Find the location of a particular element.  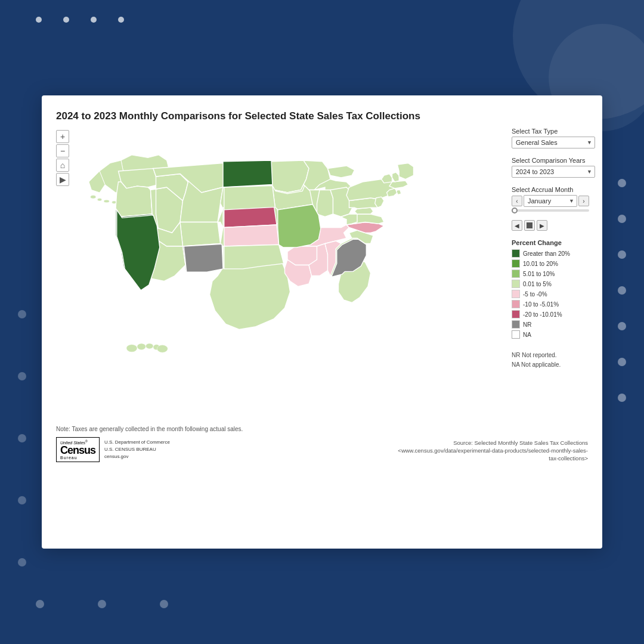

month-prev-button: ‹ is located at coordinates (517, 201).